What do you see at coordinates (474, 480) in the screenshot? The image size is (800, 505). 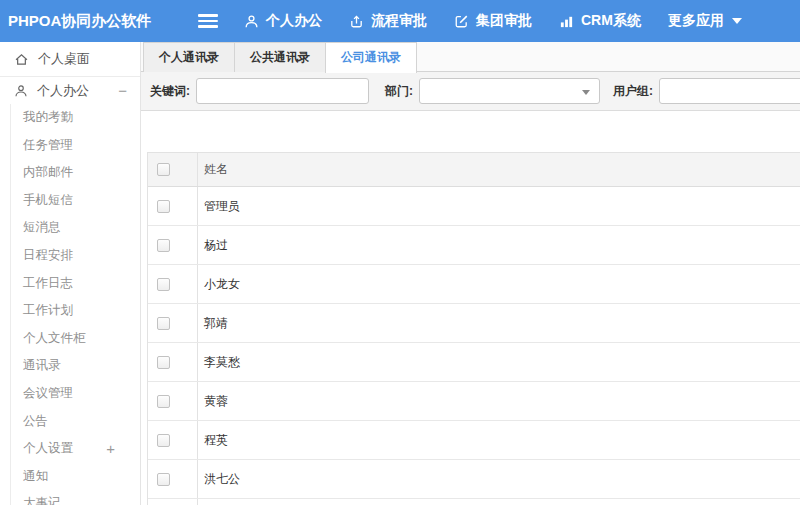 I see `table-row: 洪七公` at bounding box center [474, 480].